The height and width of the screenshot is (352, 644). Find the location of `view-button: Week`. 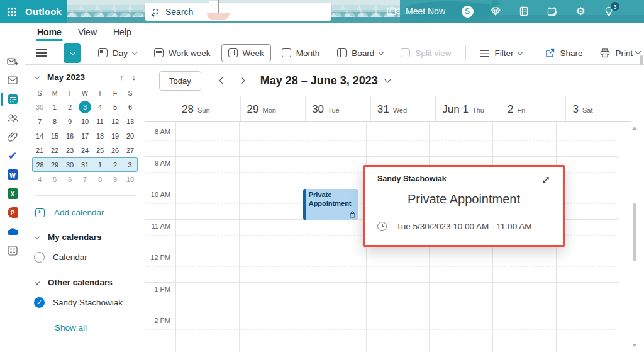

view-button: Week is located at coordinates (247, 53).